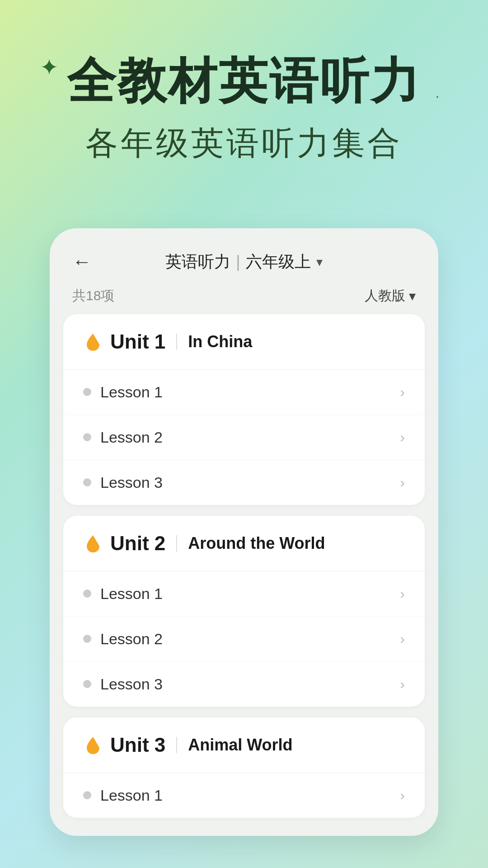 Image resolution: width=488 pixels, height=868 pixels. What do you see at coordinates (244, 81) in the screenshot?
I see `hero-title: 全教材英语听力` at bounding box center [244, 81].